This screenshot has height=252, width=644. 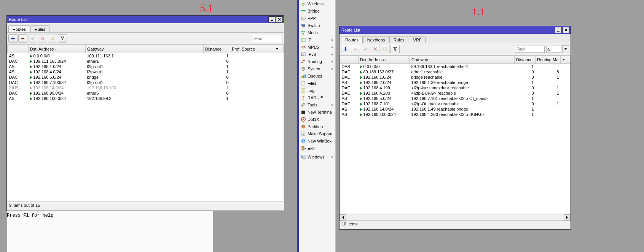 I want to click on menu-item-dot1x: Dot1X, so click(x=317, y=119).